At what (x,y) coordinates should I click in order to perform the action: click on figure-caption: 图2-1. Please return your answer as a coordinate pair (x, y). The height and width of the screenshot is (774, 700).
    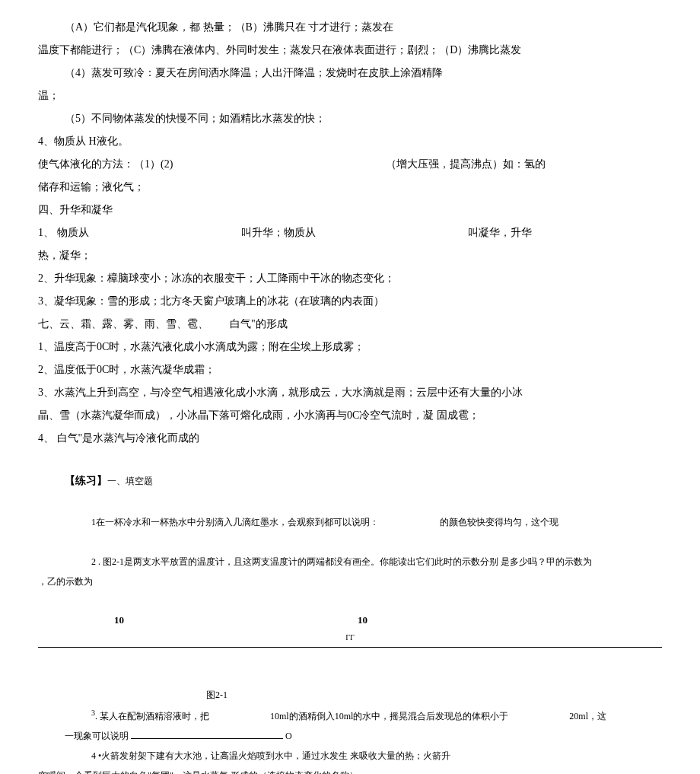
    Looking at the image, I should click on (350, 695).